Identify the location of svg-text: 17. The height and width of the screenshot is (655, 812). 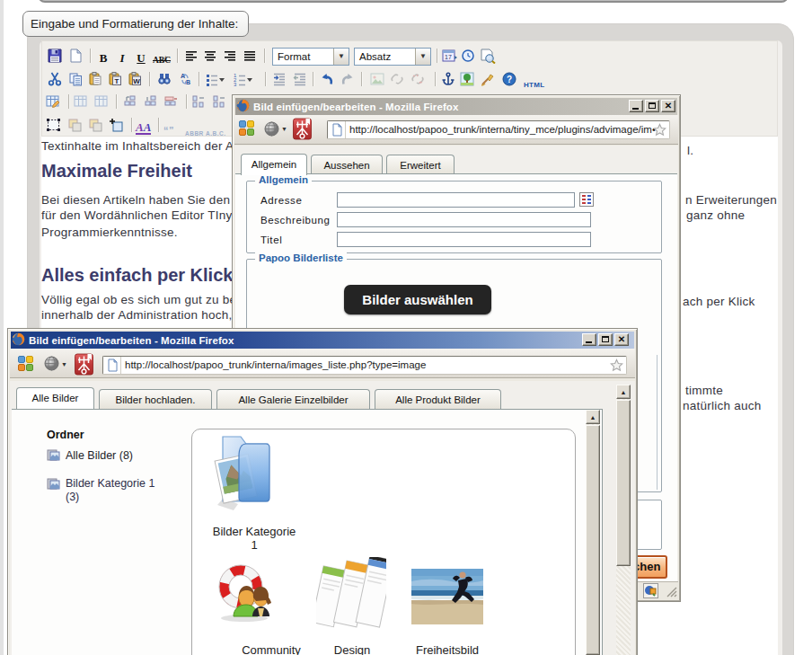
(448, 58).